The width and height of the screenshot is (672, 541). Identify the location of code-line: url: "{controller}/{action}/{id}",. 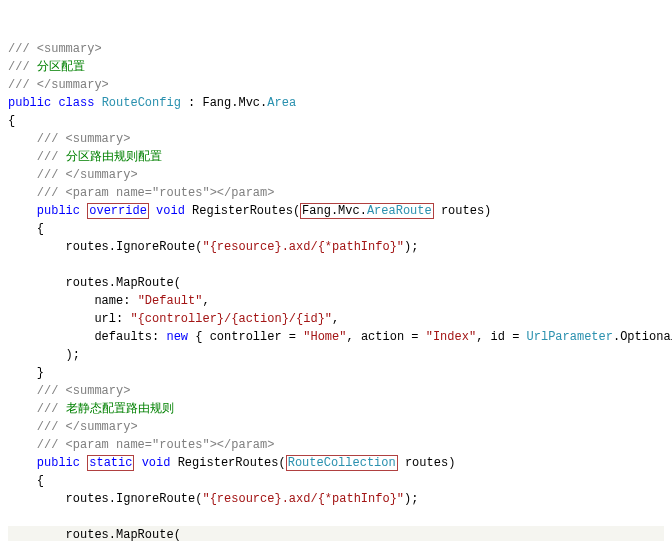
(174, 319).